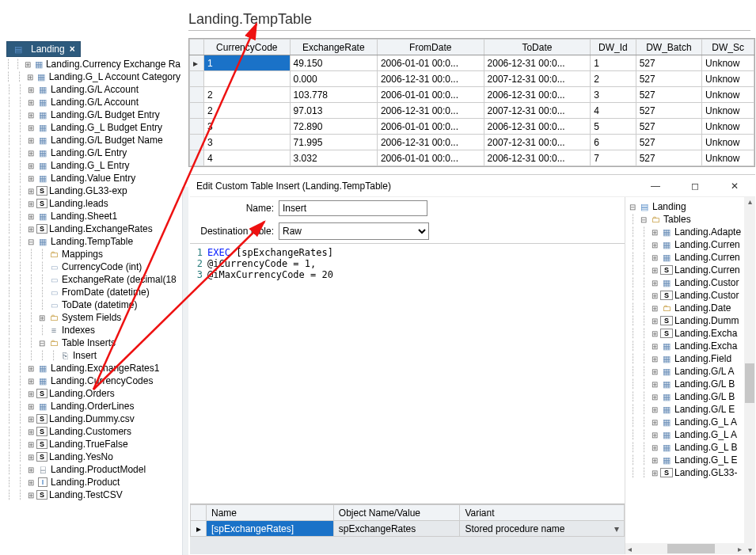 The width and height of the screenshot is (756, 555). What do you see at coordinates (691, 283) in the screenshot?
I see `tree-item: Landing.Custor` at bounding box center [691, 283].